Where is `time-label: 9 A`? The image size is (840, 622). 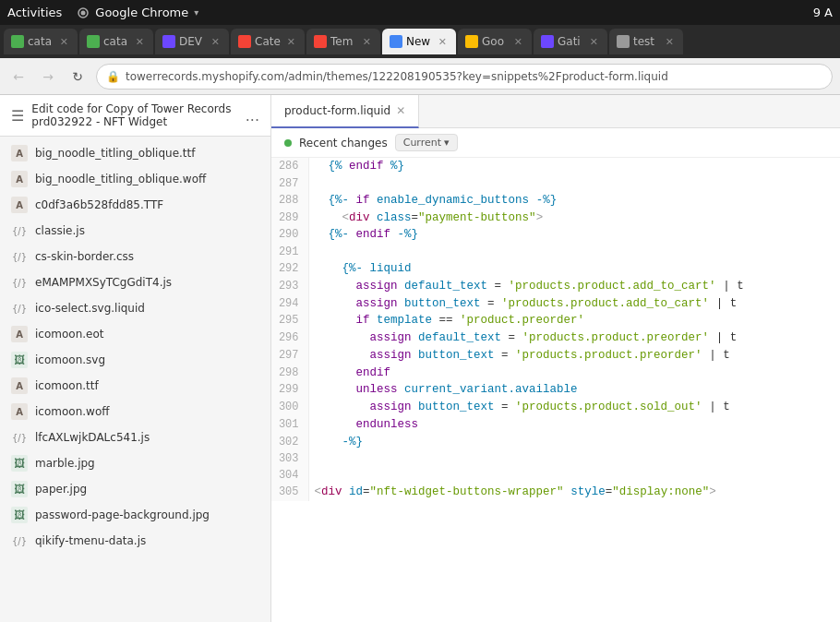
time-label: 9 A is located at coordinates (823, 13).